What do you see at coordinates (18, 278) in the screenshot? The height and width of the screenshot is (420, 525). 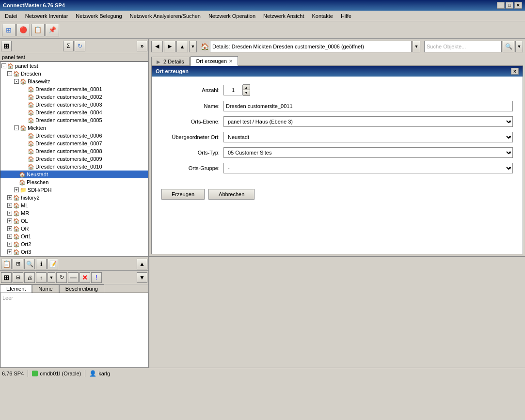 I see `bottom-btn-grid: ⊟` at bounding box center [18, 278].